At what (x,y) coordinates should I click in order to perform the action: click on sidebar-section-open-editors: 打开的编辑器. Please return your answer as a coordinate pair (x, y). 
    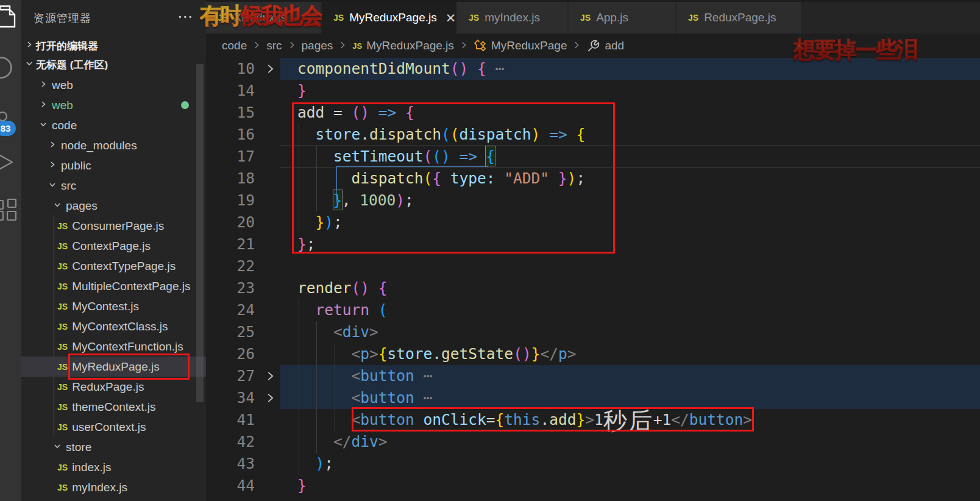
    Looking at the image, I should click on (113, 46).